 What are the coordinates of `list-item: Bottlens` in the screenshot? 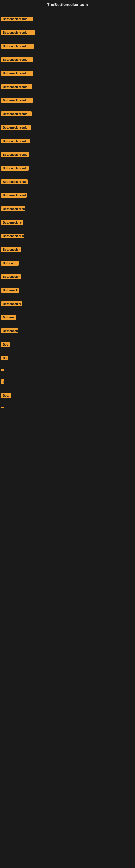 It's located at (68, 317).